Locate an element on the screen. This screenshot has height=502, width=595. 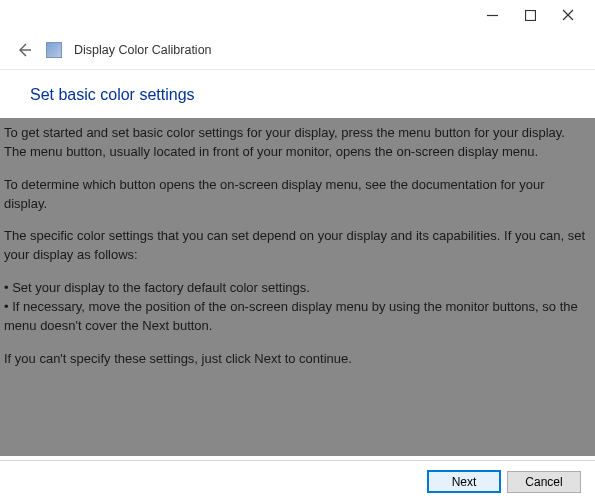
cancel-button: Cancel is located at coordinates (544, 482).